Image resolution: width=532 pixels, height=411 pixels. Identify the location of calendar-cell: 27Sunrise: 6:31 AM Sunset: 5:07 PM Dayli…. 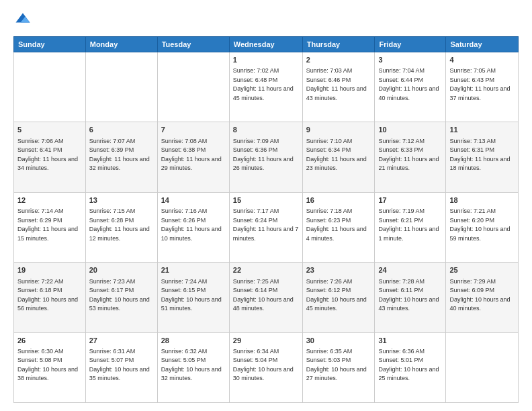
(121, 367).